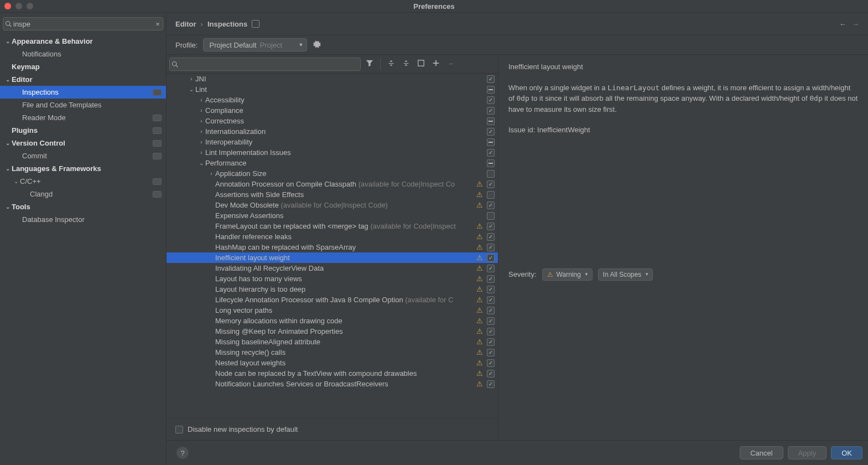 This screenshot has width=868, height=465. What do you see at coordinates (843, 24) in the screenshot?
I see `nav-back-icon: ←` at bounding box center [843, 24].